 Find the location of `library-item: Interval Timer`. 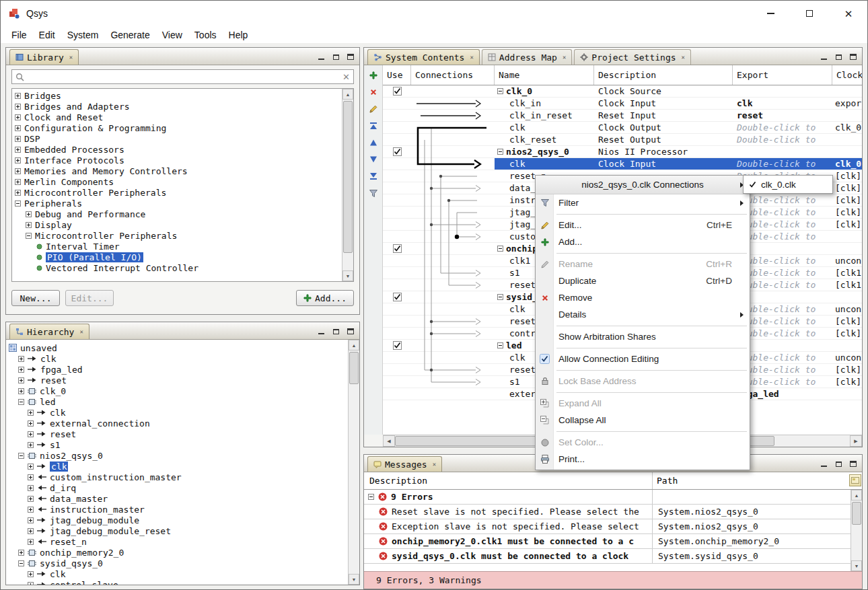

library-item: Interval Timer is located at coordinates (177, 246).